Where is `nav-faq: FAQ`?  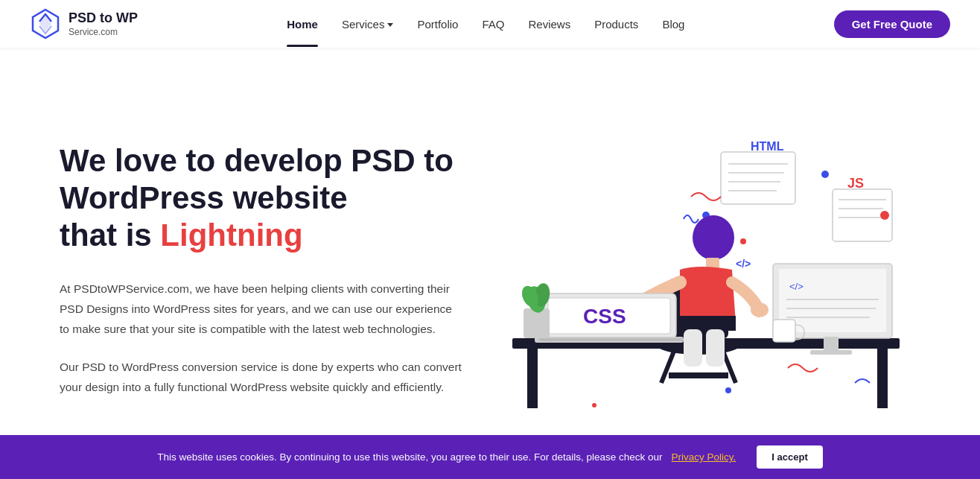 nav-faq: FAQ is located at coordinates (493, 24).